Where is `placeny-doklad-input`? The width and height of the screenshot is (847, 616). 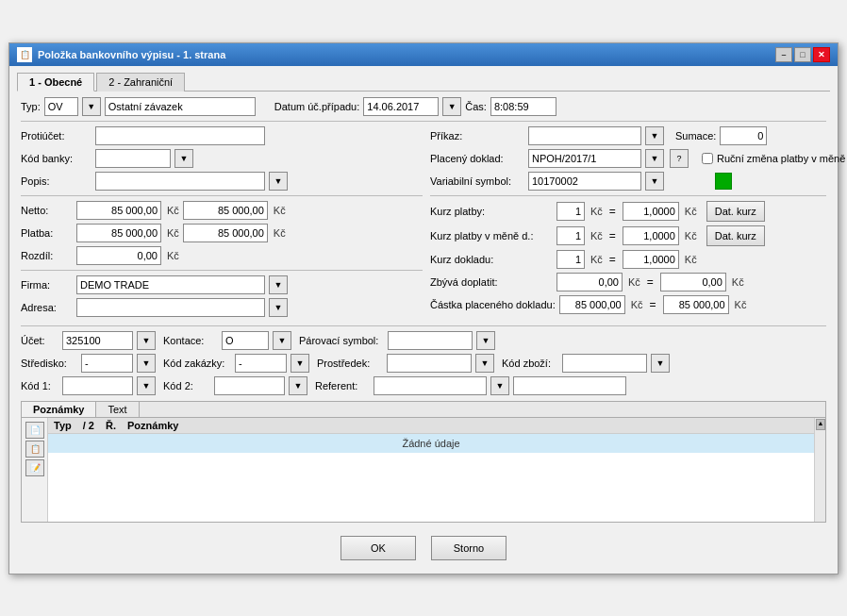
placeny-doklad-input is located at coordinates (585, 158).